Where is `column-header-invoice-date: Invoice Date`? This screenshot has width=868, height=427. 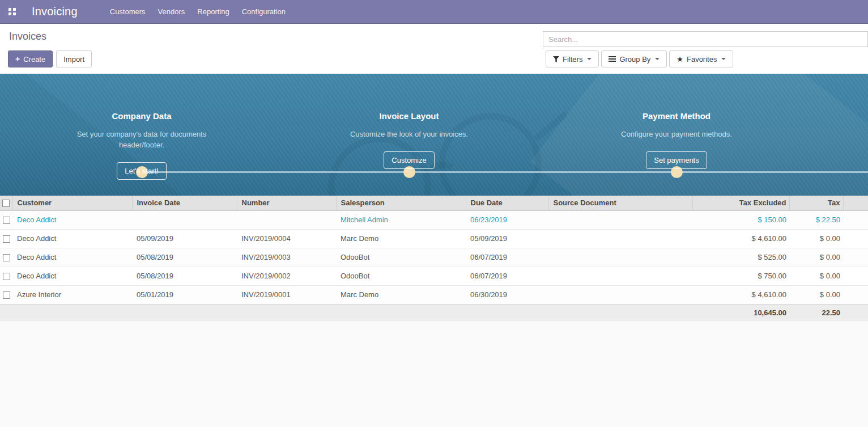
column-header-invoice-date: Invoice Date is located at coordinates (185, 203).